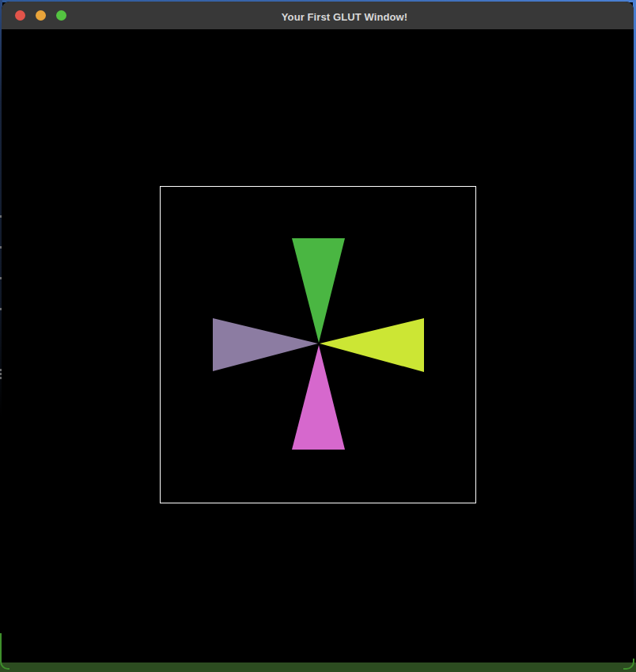 The width and height of the screenshot is (636, 672). What do you see at coordinates (41, 16) in the screenshot?
I see `minimize-button` at bounding box center [41, 16].